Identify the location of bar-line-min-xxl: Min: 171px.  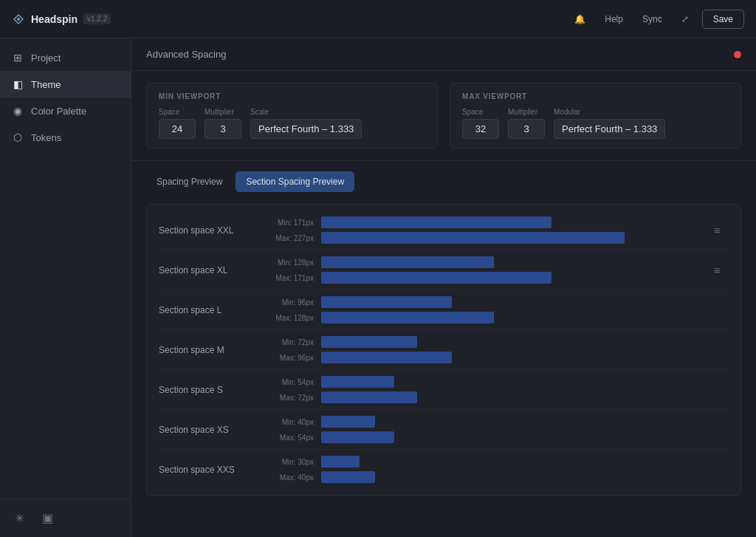
(484, 222).